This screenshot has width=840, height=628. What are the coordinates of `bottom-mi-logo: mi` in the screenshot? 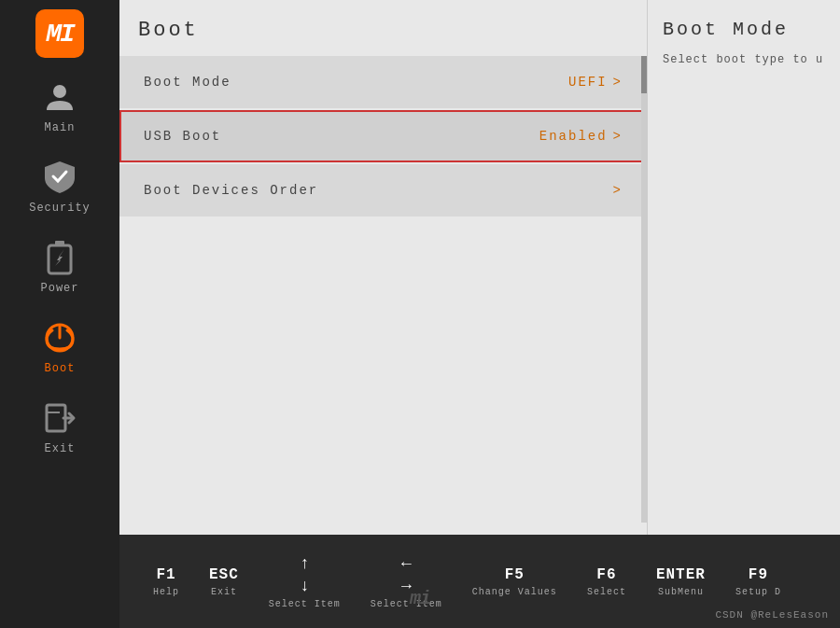 It's located at (420, 599).